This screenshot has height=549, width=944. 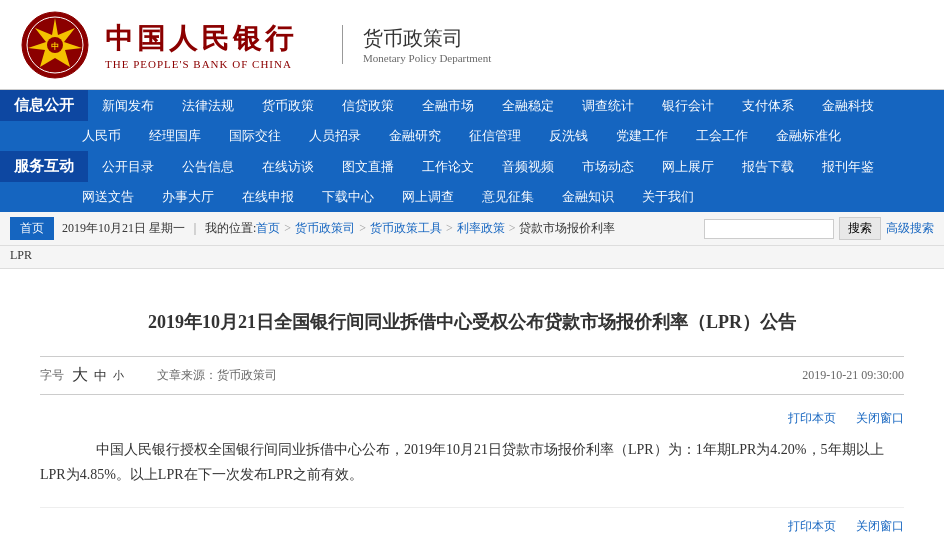 What do you see at coordinates (128, 166) in the screenshot?
I see `nav-item-gongkai: 公开目录` at bounding box center [128, 166].